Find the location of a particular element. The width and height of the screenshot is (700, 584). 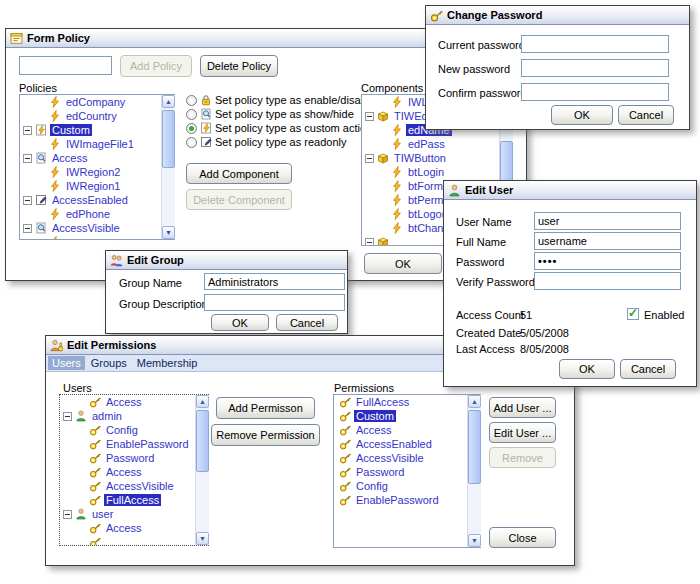

policy-type-option: Set policy type as show/hide is located at coordinates (280, 114).